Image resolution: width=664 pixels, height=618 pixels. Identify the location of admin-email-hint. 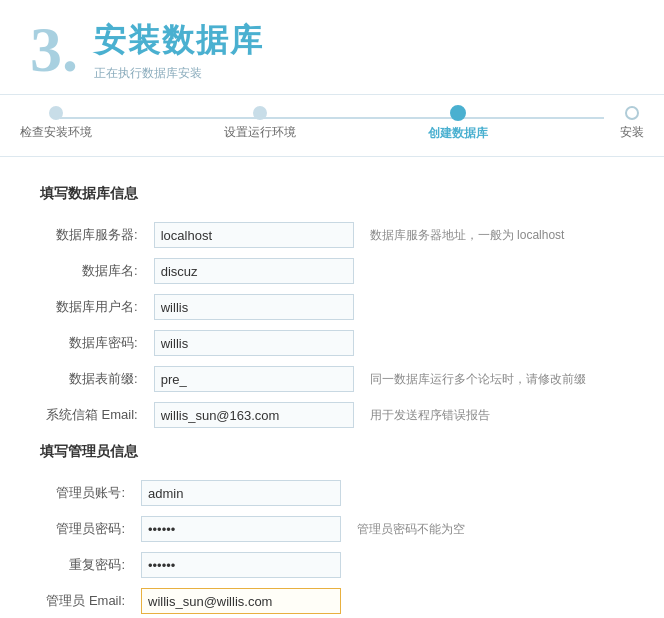
(486, 600).